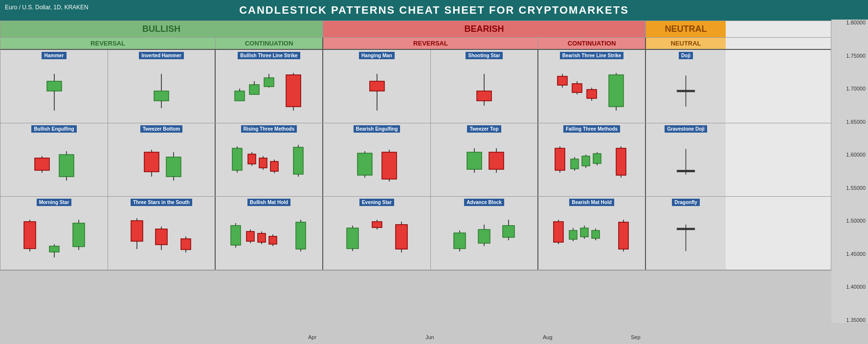 This screenshot has height=344, width=868. I want to click on neutral-header: NEUTRAL, so click(686, 29).